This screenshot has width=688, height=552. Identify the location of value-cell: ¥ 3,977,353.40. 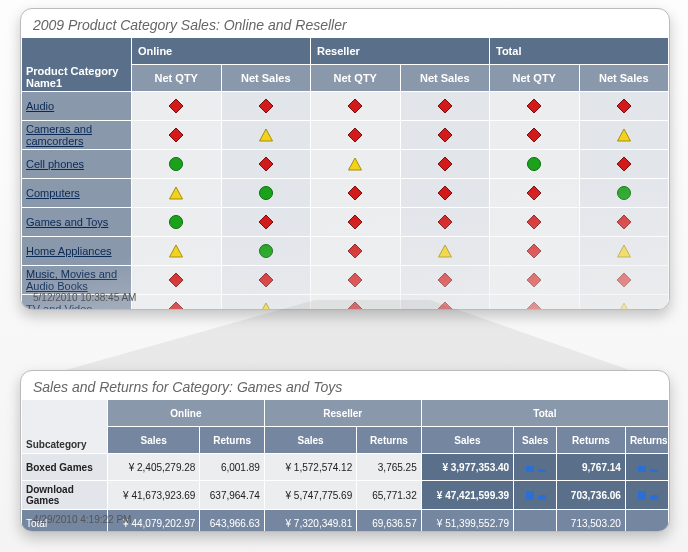
(467, 468).